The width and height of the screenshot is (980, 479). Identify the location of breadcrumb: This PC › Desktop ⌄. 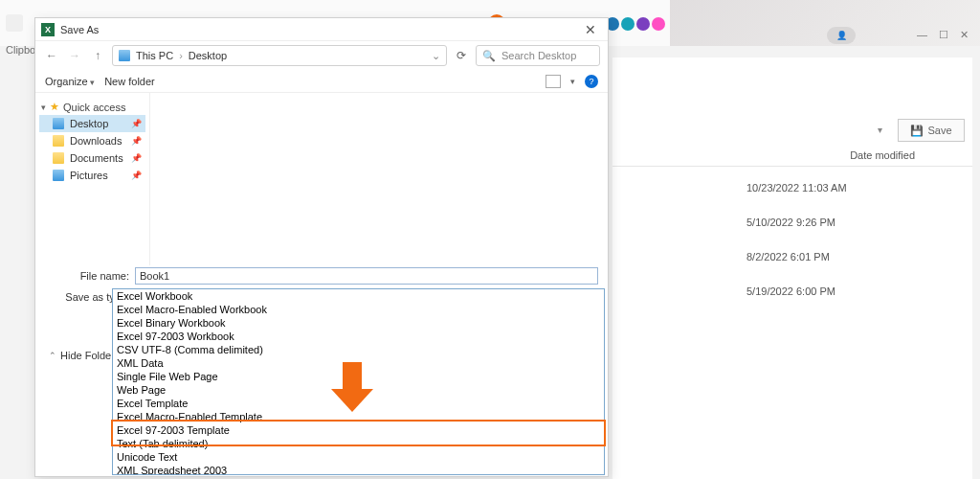
(279, 56).